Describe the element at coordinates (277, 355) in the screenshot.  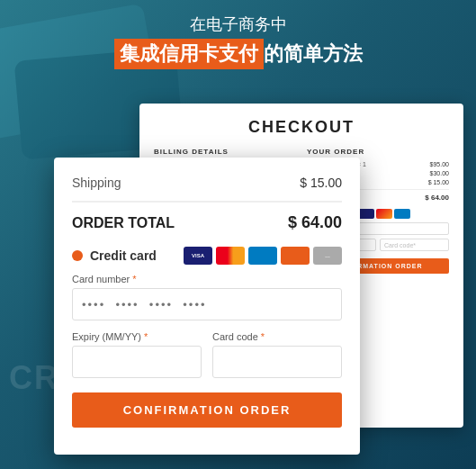
I see `code-field: Card code *` at that location.